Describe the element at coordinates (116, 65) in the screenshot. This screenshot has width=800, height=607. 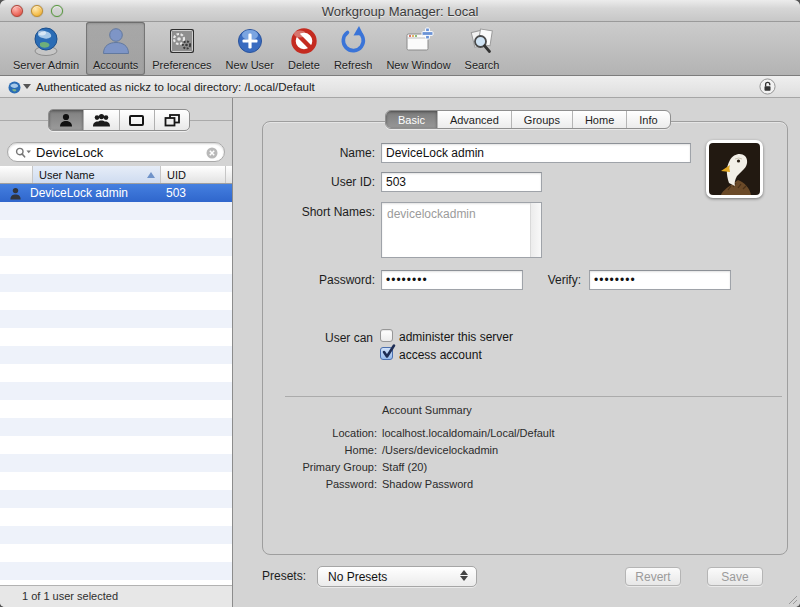
I see `toolbar-label-accounts: Accounts` at that location.